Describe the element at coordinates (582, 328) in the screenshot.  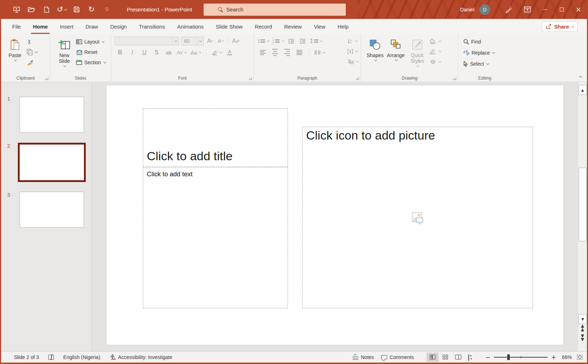
I see `previous-slide-button: ▲▲` at that location.